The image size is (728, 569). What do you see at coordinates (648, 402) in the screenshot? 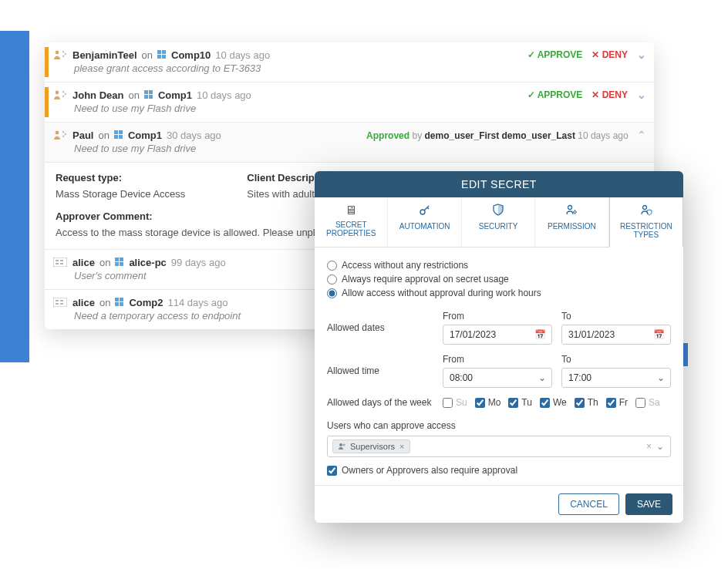
I see `day-sa: Sa` at bounding box center [648, 402].